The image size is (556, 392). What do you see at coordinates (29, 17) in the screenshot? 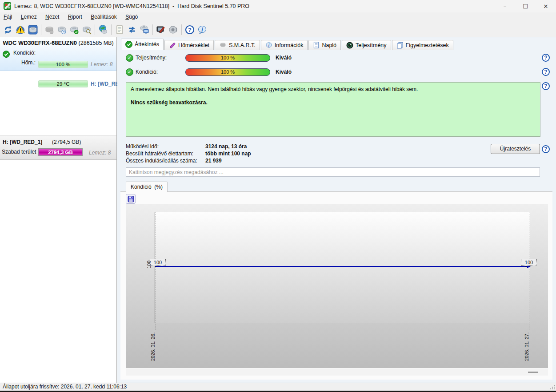
I see `menu-disk: Lemez` at bounding box center [29, 17].